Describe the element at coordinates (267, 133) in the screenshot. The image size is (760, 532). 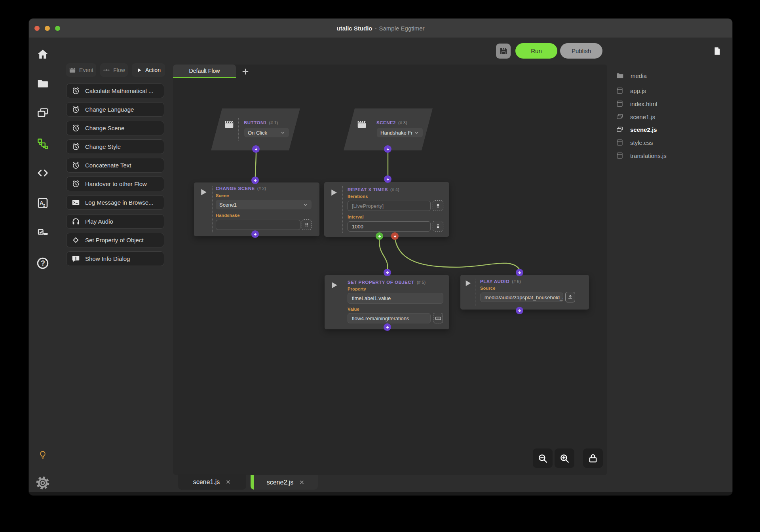
I see `event-type-select: On Click` at that location.